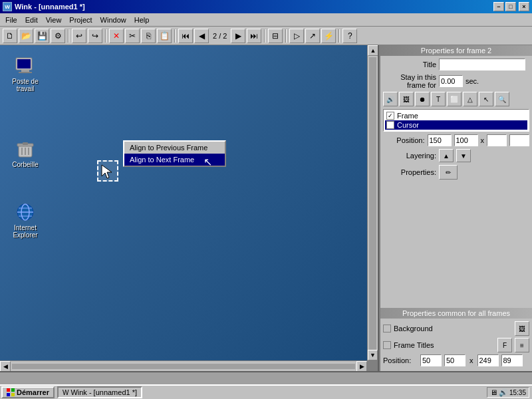  What do you see at coordinates (275, 36) in the screenshot?
I see `timeline-button: ⊟` at bounding box center [275, 36].